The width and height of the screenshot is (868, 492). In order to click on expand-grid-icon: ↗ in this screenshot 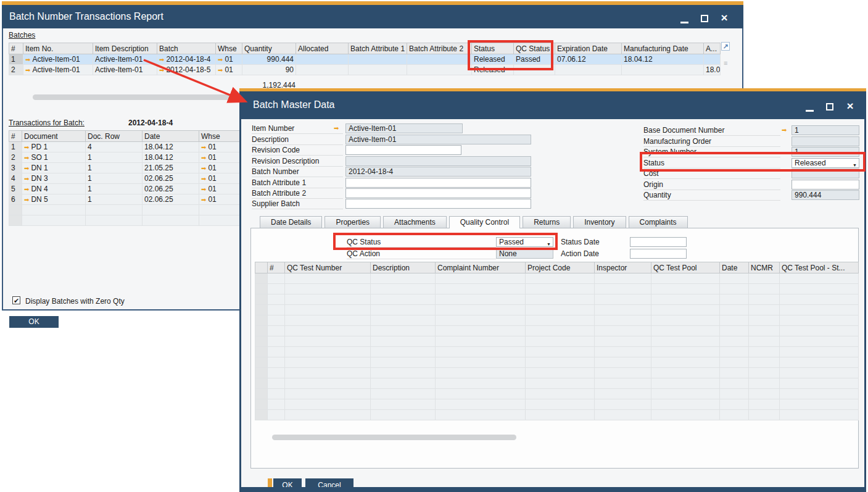, I will do `click(725, 46)`.